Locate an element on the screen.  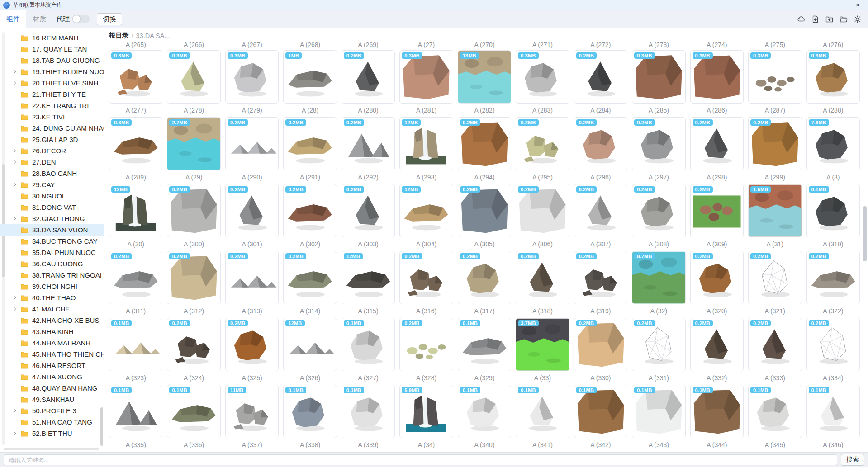
tree-item-29-cay: 29.CAY is located at coordinates (52, 184).